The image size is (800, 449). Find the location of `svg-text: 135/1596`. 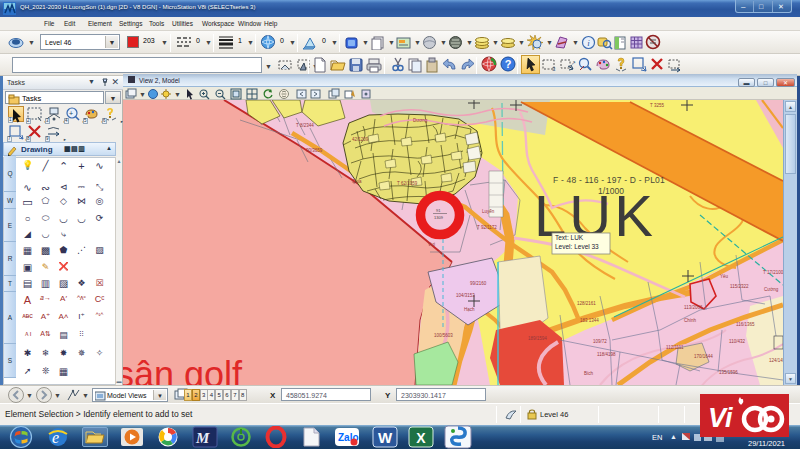

svg-text: 135/1596 is located at coordinates (728, 372).